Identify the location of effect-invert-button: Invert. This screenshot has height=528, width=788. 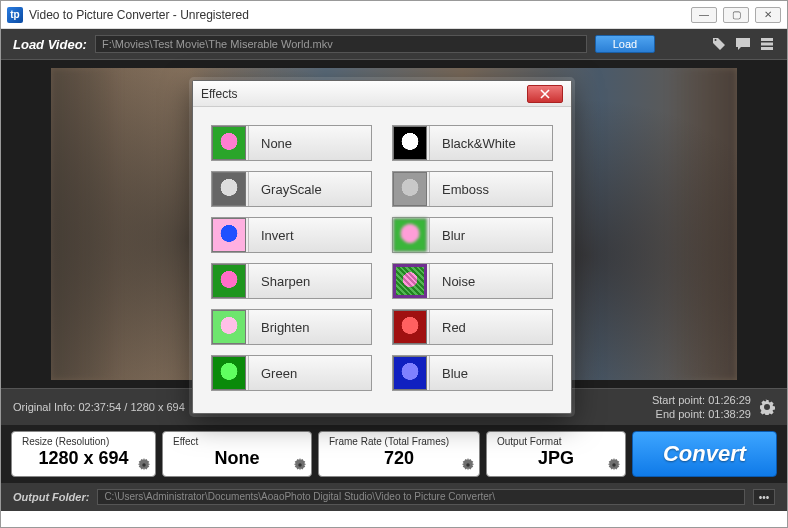
(292, 235).